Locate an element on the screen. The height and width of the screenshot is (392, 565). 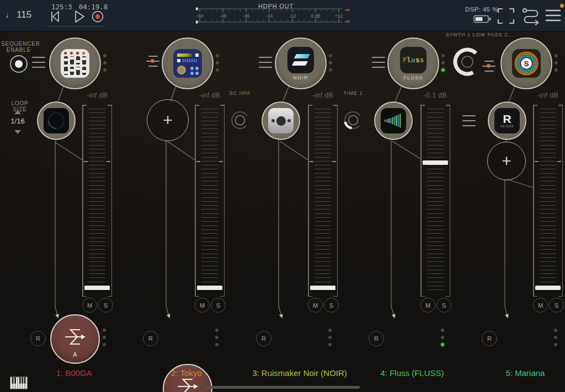
channel4-solo-button: S is located at coordinates (444, 305).